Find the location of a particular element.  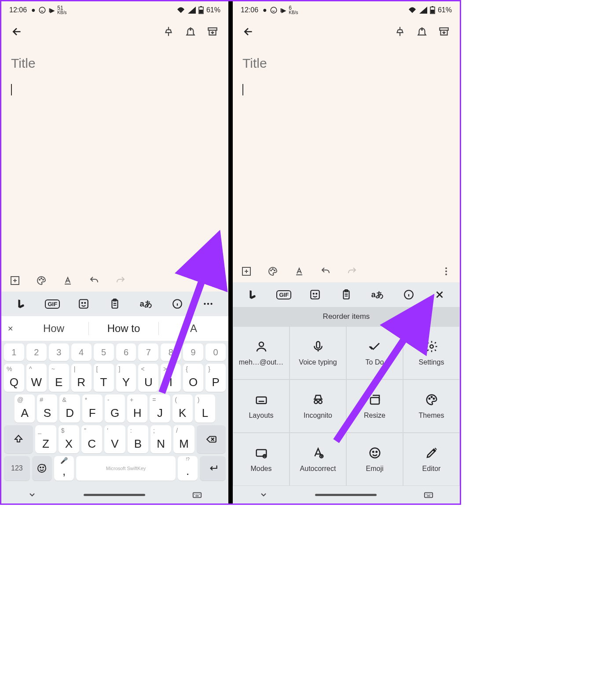

period-key: !?. is located at coordinates (187, 468).